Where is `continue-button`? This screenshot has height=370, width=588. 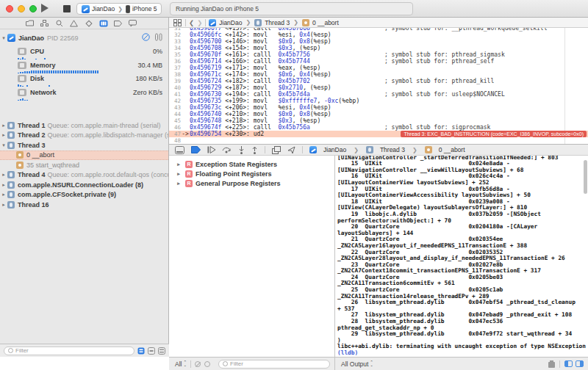 continue-button is located at coordinates (212, 150).